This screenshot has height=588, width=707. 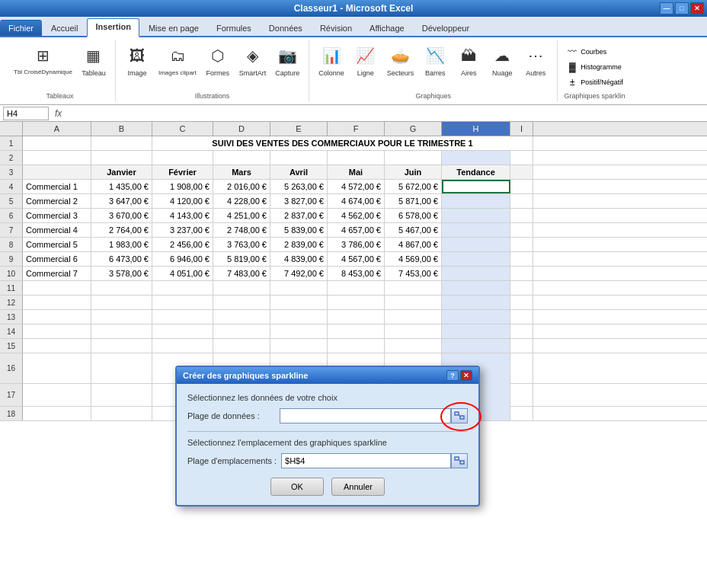 I want to click on dialog-location-range-button, so click(x=459, y=461).